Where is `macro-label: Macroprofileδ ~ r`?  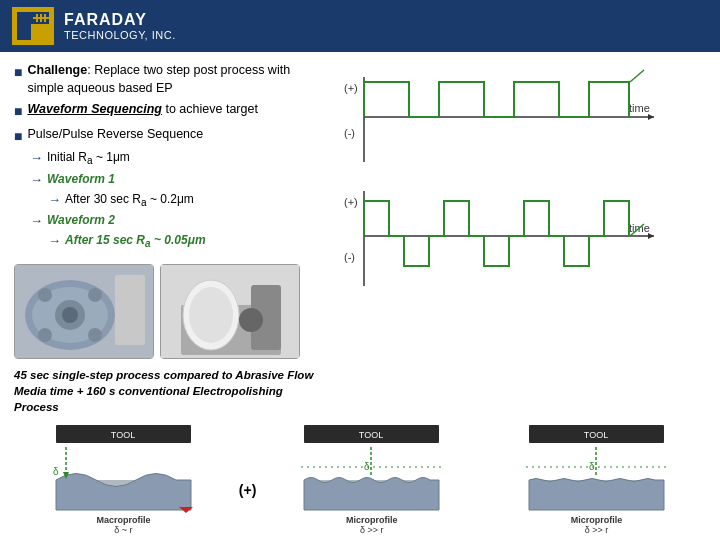
macro-label: Macroprofileδ ~ r is located at coordinates (123, 525).